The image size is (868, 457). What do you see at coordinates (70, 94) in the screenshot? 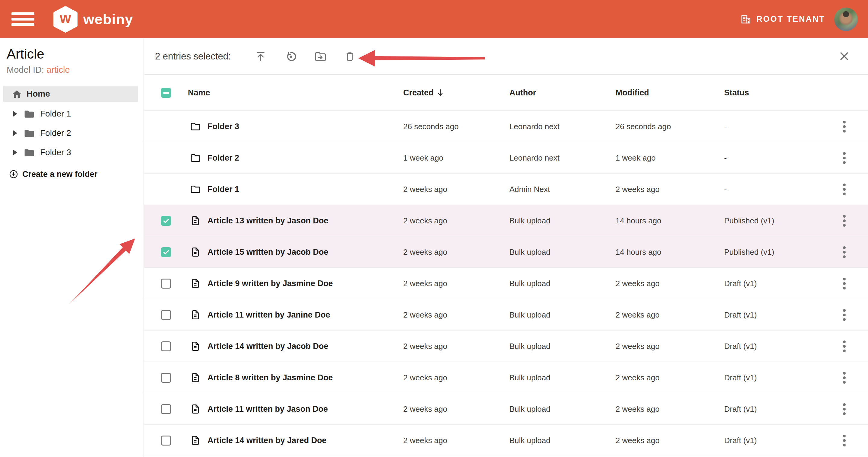
I see `sidebar-item-home: Home` at bounding box center [70, 94].